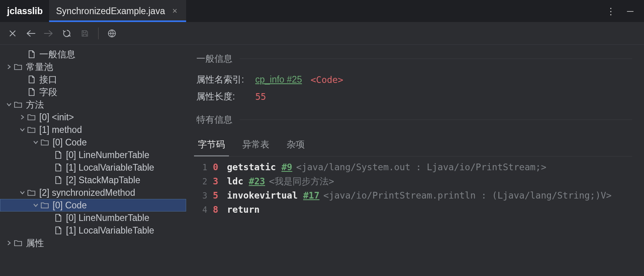 Image resolution: width=644 pixels, height=276 pixels. Describe the element at coordinates (27, 11) in the screenshot. I see `app-name: jclasslib` at that location.